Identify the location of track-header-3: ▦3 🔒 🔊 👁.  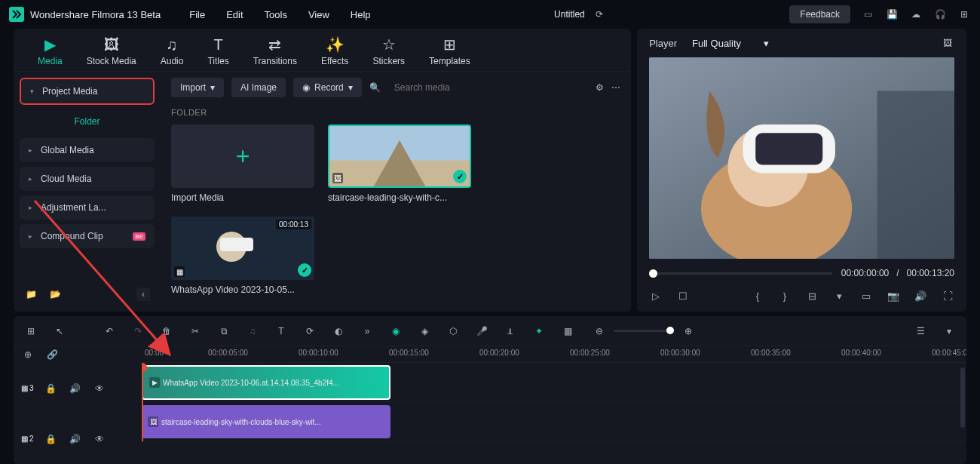
(78, 388).